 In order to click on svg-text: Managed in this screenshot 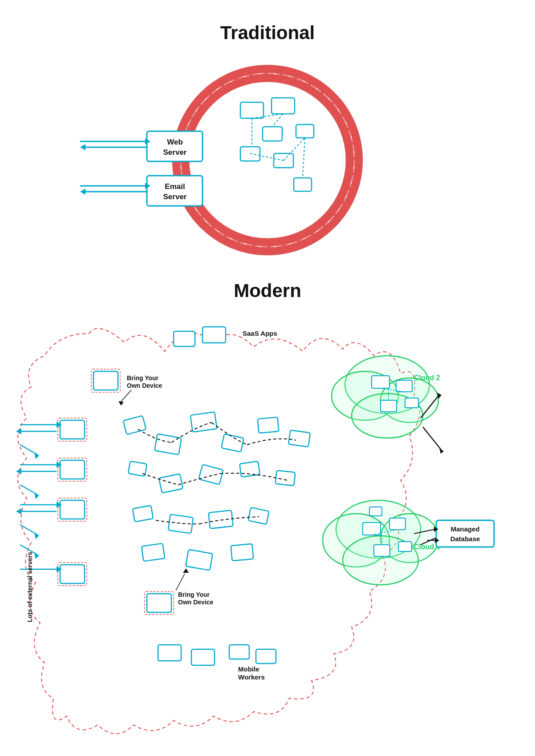, I will do `click(465, 529)`.